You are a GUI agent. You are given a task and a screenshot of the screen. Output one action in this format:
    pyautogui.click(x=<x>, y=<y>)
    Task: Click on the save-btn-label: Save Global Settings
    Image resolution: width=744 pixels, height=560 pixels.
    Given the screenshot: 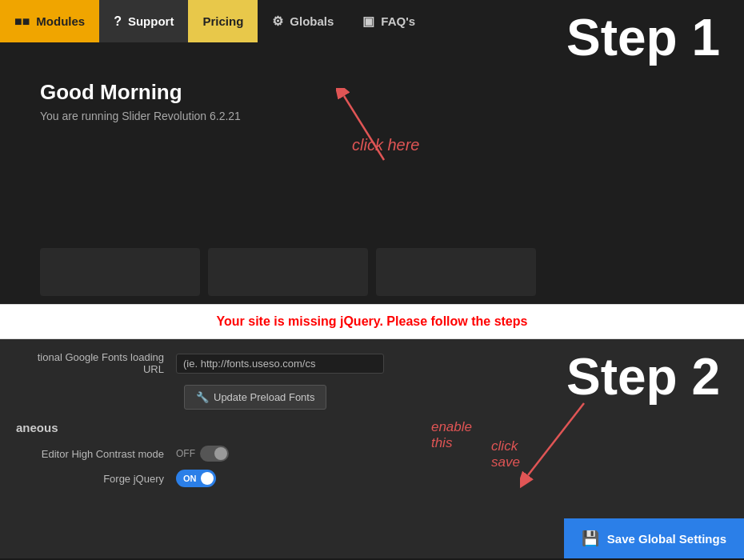 What is the action you would take?
    pyautogui.click(x=667, y=539)
    